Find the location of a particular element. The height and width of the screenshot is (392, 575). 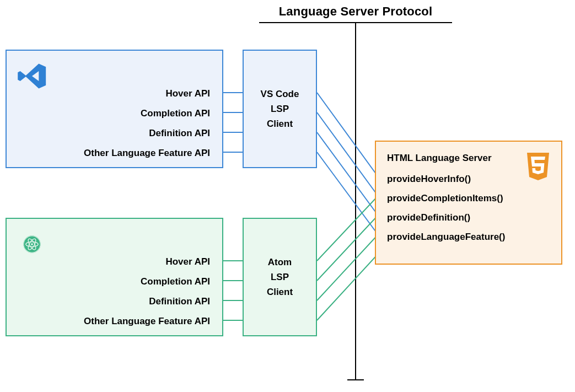

server-method: provideLanguageFeature() is located at coordinates (469, 241).